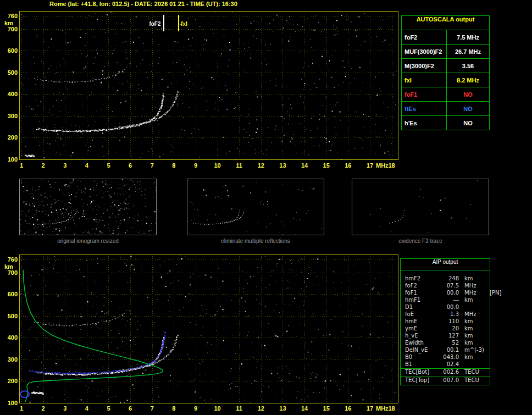 This screenshot has width=532, height=415. What do you see at coordinates (424, 80) in the screenshot?
I see `autoscala-row-label: fxI` at bounding box center [424, 80].